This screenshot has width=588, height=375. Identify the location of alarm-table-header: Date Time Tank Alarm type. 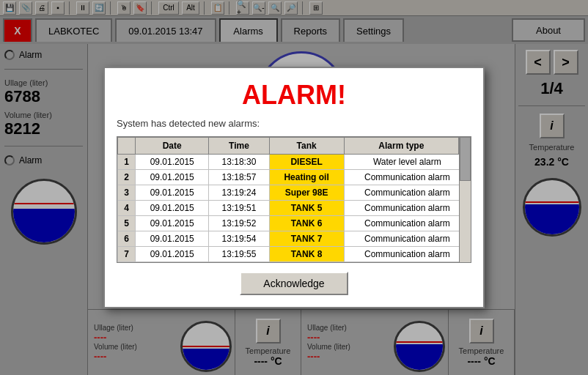
(295, 146).